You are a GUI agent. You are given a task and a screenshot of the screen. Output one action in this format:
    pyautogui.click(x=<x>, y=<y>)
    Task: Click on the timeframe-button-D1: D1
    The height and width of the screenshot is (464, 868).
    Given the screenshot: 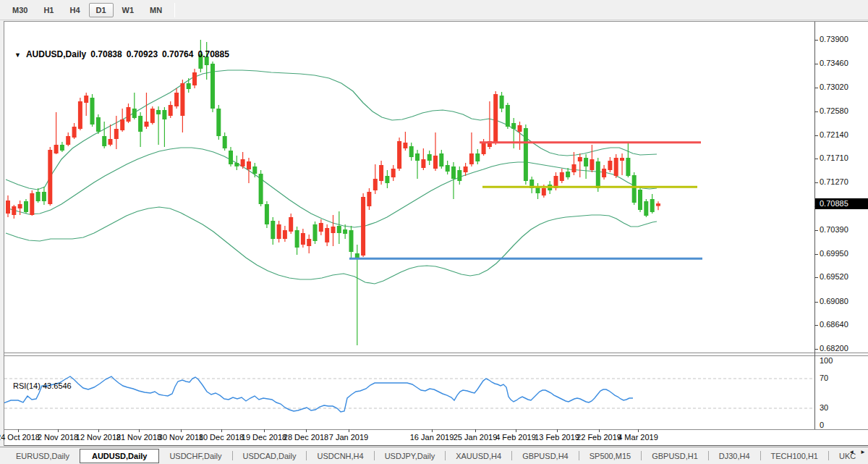 What is the action you would take?
    pyautogui.click(x=101, y=10)
    